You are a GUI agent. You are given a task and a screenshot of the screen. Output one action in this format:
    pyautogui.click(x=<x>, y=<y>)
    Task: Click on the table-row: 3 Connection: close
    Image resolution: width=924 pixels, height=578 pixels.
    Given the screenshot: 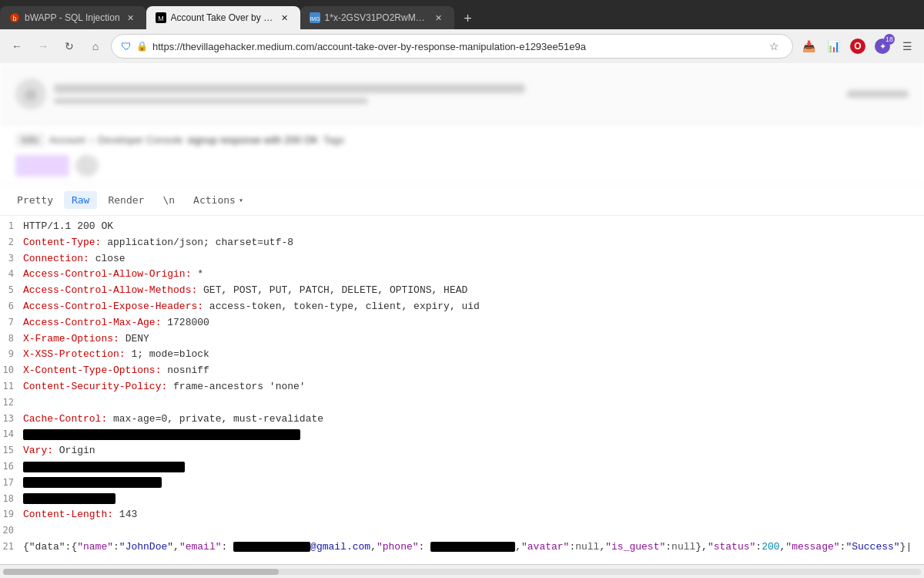 What is the action you would take?
    pyautogui.click(x=462, y=259)
    